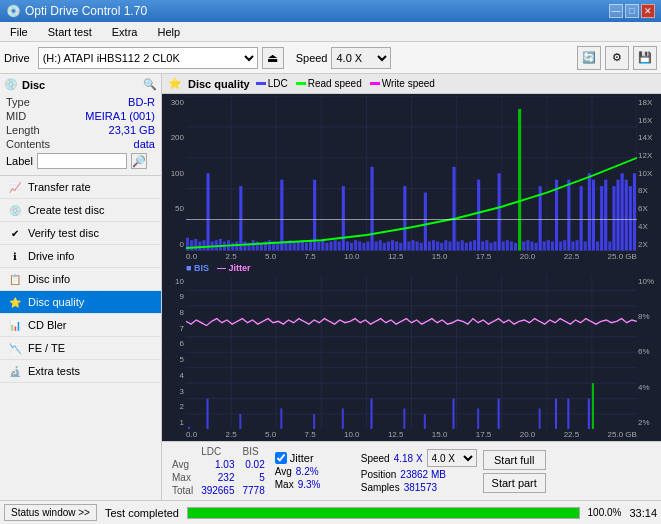 The height and width of the screenshot is (524, 661). Describe the element at coordinates (80, 188) in the screenshot. I see `sidebar-item-transfer-rate: 📈 Transfer rate` at that location.